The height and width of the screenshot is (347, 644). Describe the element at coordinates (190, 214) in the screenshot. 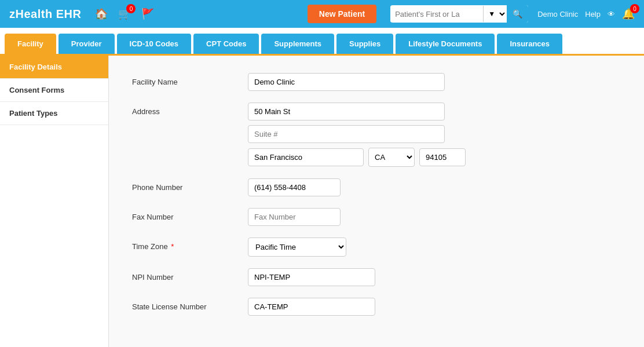

I see `fax-label: Fax Number` at that location.